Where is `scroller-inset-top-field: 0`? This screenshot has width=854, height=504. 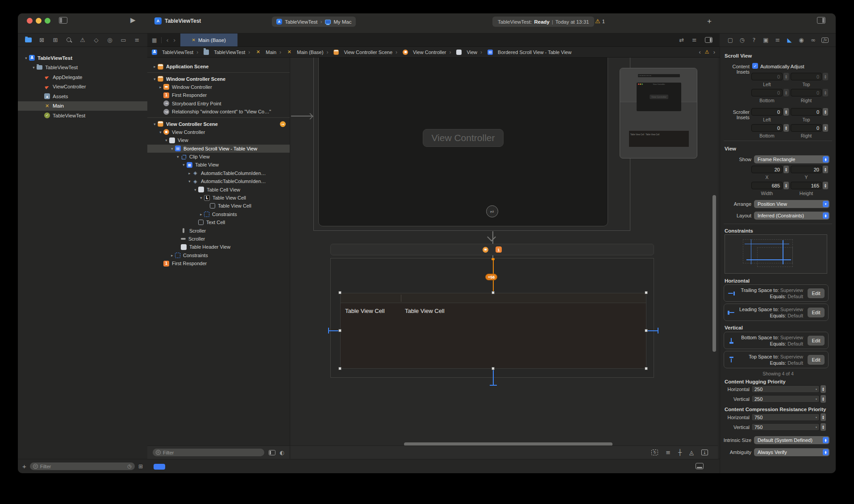
scroller-inset-top-field: 0 is located at coordinates (806, 112).